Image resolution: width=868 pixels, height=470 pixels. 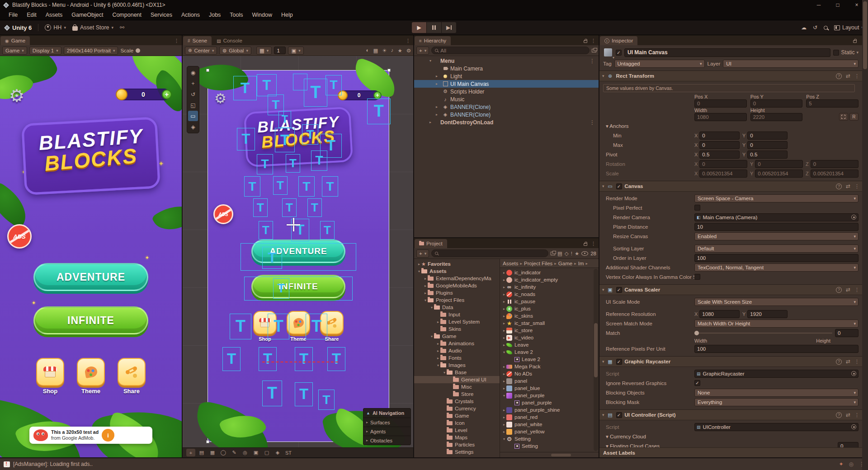 I want to click on asset-item-ic-plus: ▸+ic_plus, so click(x=549, y=309).